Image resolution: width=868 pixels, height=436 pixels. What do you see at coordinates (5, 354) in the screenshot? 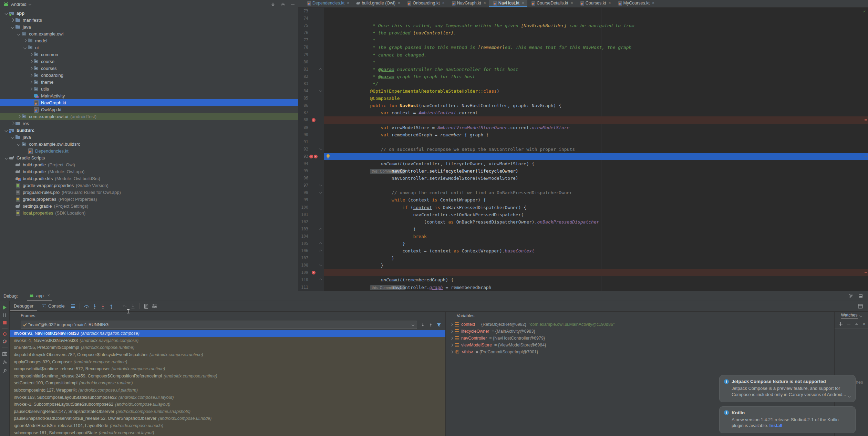
I see `screenshot-button` at bounding box center [5, 354].